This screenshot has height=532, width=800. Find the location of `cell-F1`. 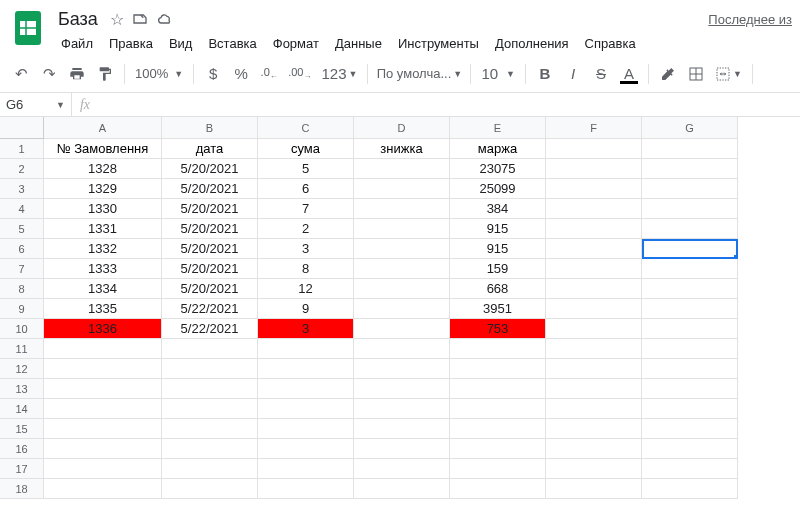

cell-F1 is located at coordinates (594, 149).